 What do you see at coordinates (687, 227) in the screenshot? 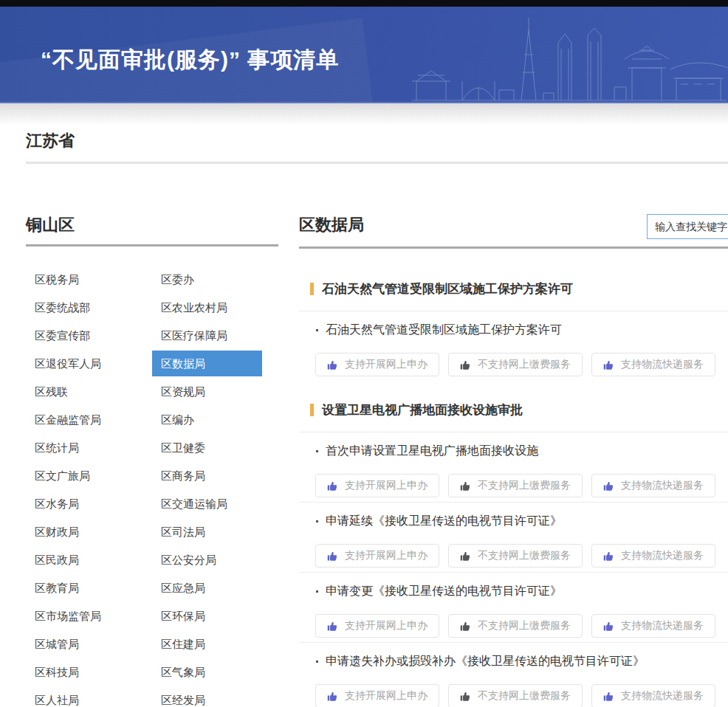
I see `search-input` at bounding box center [687, 227].